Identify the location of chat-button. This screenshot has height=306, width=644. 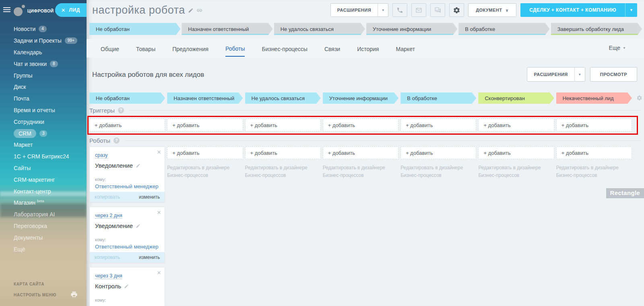
(438, 10).